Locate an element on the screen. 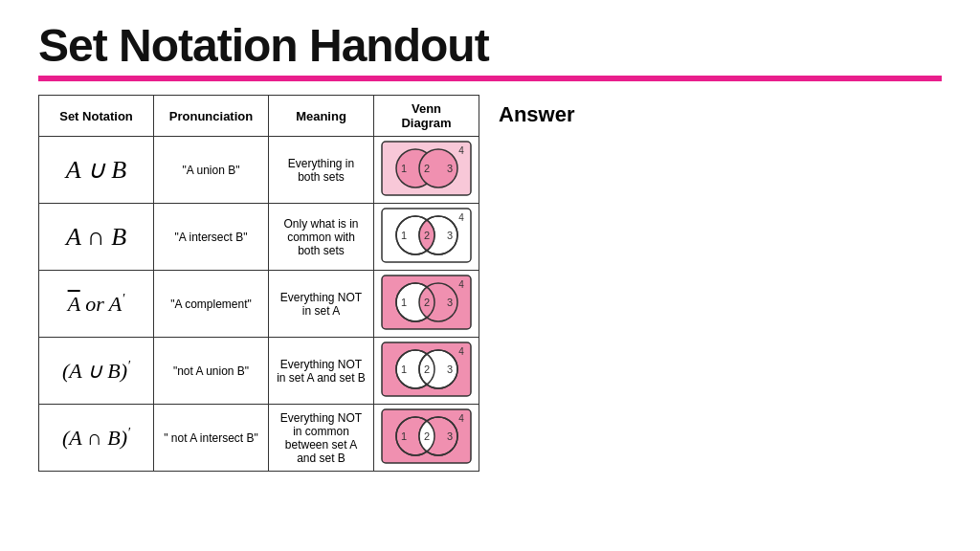 This screenshot has height=551, width=980. venn-union-complement: 1 2 3 4 is located at coordinates (427, 371).